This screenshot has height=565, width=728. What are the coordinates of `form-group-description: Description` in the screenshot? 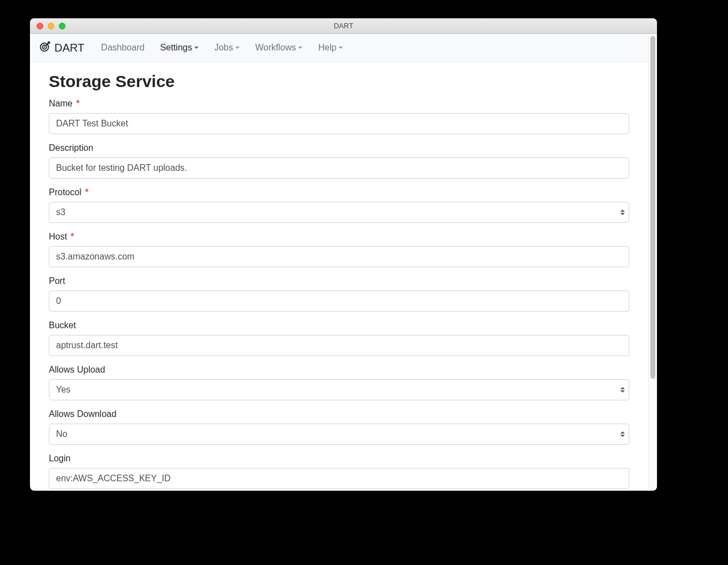 It's located at (339, 161).